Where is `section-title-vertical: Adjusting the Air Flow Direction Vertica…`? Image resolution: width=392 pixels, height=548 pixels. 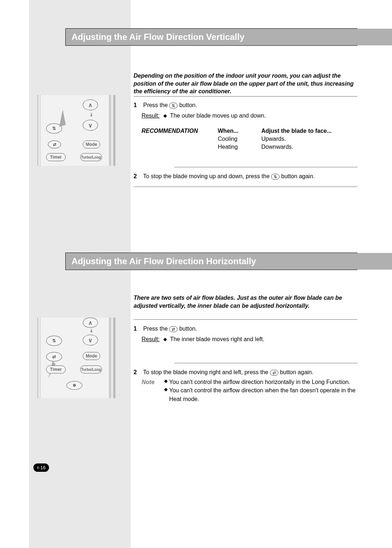
section-title-vertical: Adjusting the Air Flow Direction Vertica… is located at coordinates (158, 37).